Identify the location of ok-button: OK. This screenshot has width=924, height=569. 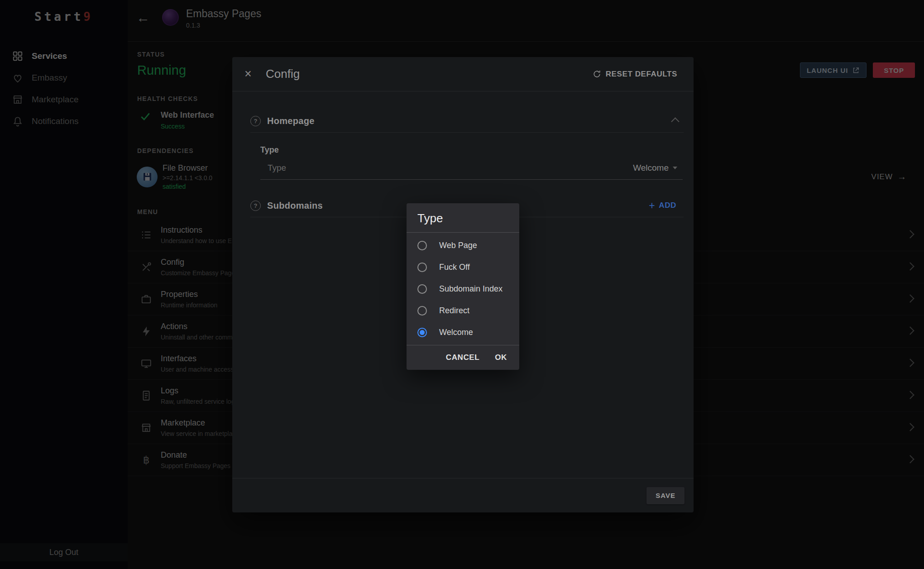
(501, 358).